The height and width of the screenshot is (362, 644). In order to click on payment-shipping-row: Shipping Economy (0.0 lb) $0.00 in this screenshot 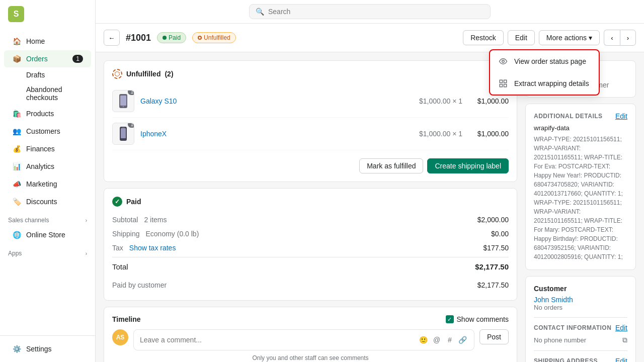, I will do `click(310, 234)`.